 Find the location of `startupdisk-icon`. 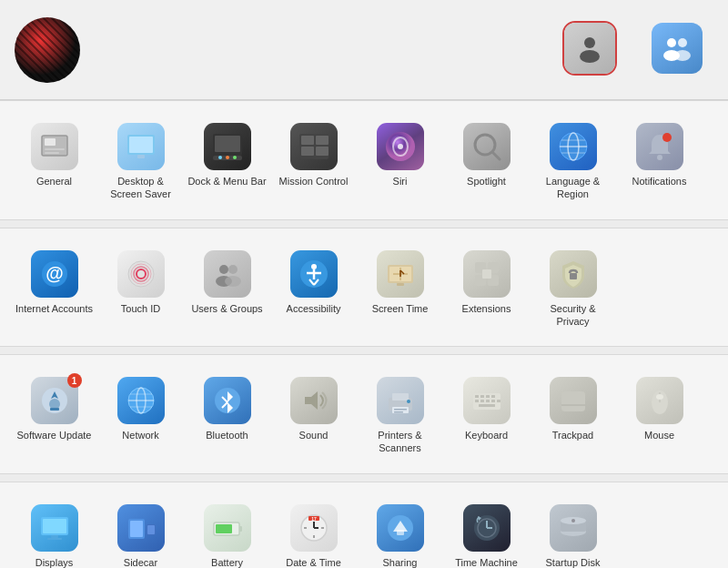

startupdisk-icon is located at coordinates (573, 528).